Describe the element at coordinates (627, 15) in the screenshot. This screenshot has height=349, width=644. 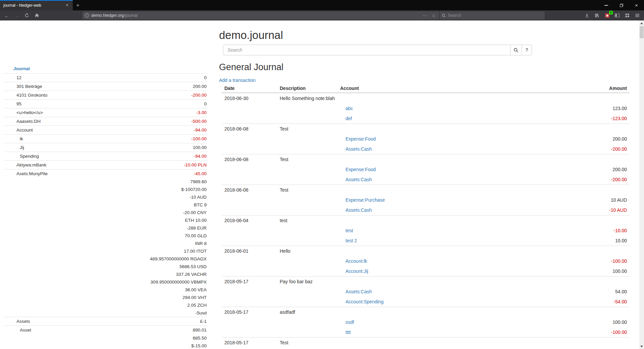
I see `containers-button` at that location.